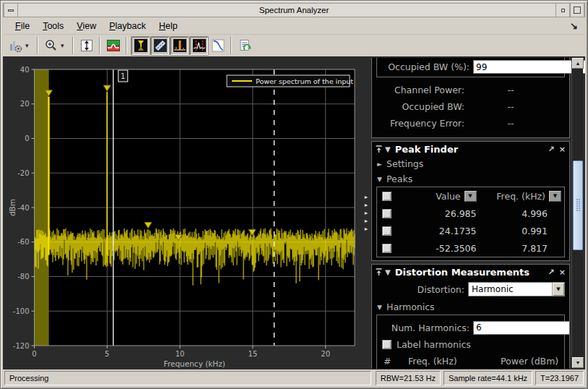  Describe the element at coordinates (471, 307) in the screenshot. I see `harmonics-expander: ▼ Harmonics` at that location.